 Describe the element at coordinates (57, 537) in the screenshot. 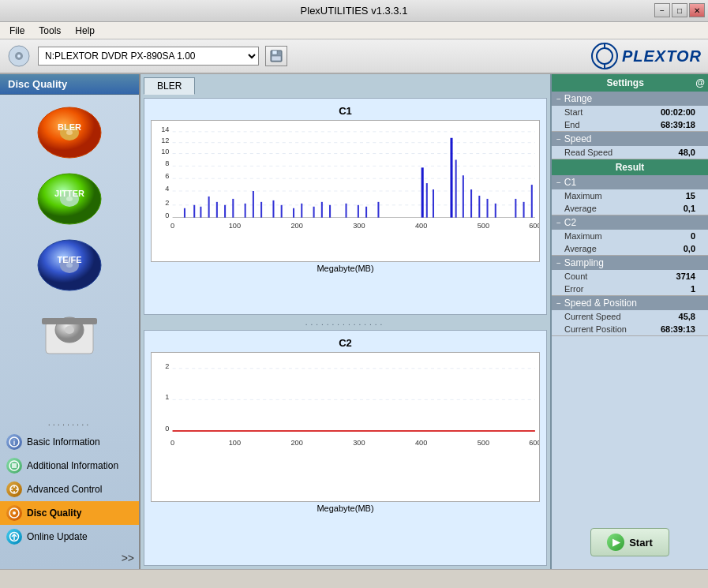

I see `sidebar-item-onlineupdate-label: Online Update` at that location.